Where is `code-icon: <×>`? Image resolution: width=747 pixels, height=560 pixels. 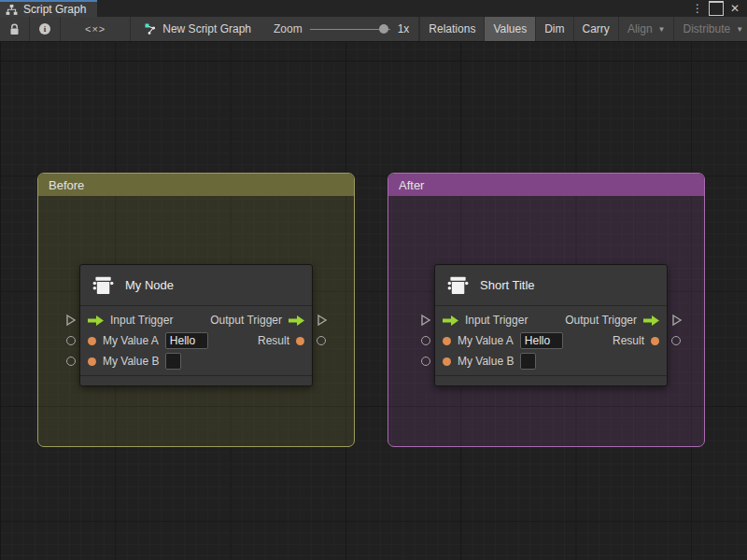
code-icon: <×> is located at coordinates (95, 29).